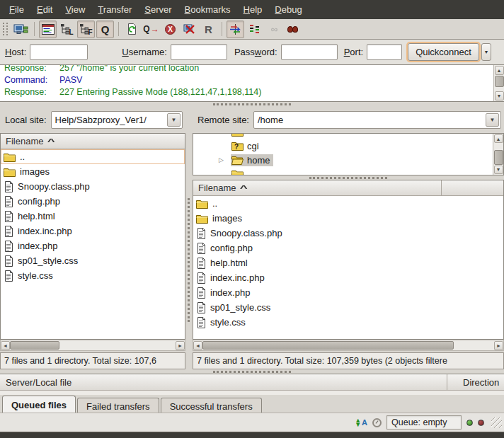 This screenshot has width=504, height=438. Describe the element at coordinates (443, 52) in the screenshot. I see `quickconnect-button: Quickconnect` at that location.